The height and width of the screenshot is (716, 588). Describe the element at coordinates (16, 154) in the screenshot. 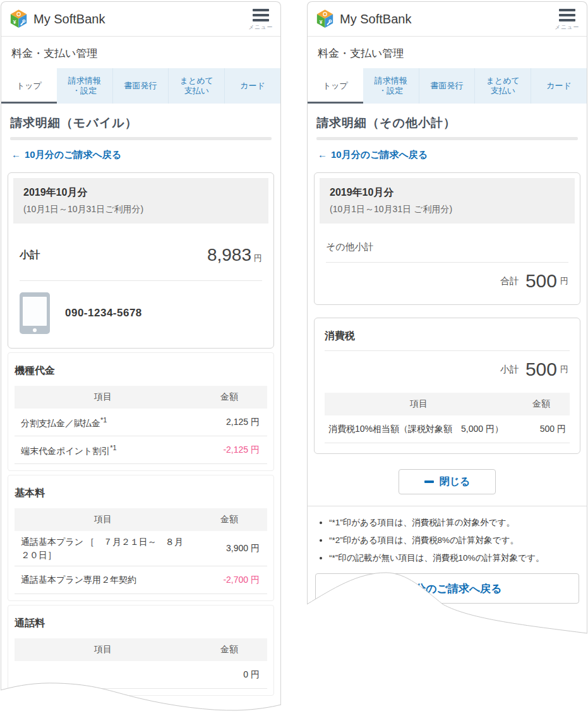

I see `back-arrow-icon: ←` at that location.